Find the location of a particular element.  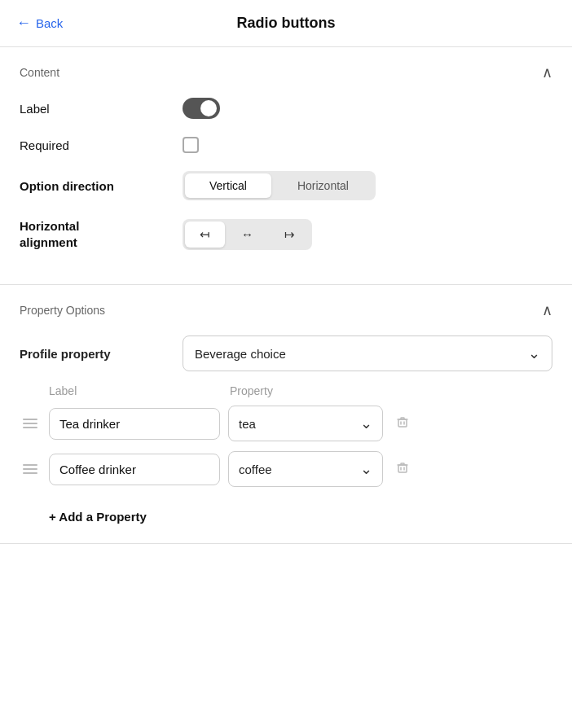

required-row: Required is located at coordinates (286, 145).